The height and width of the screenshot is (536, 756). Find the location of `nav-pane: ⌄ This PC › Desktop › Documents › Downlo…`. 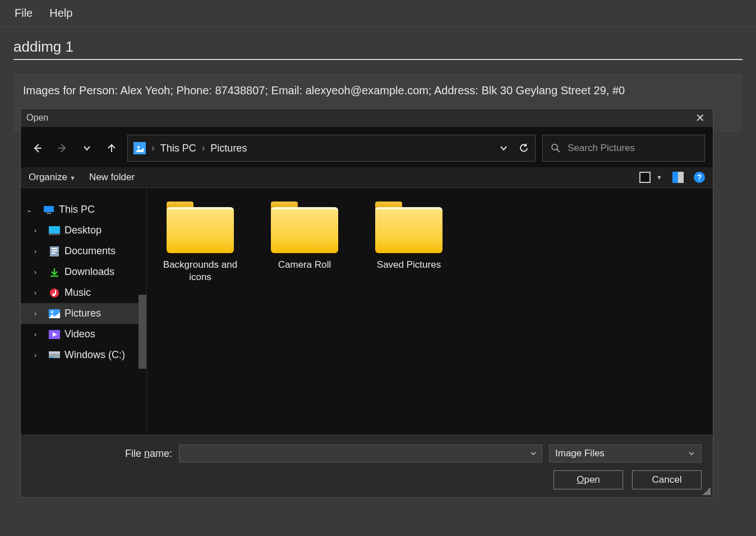

nav-pane: ⌄ This PC › Desktop › Documents › Downlo… is located at coordinates (84, 311).